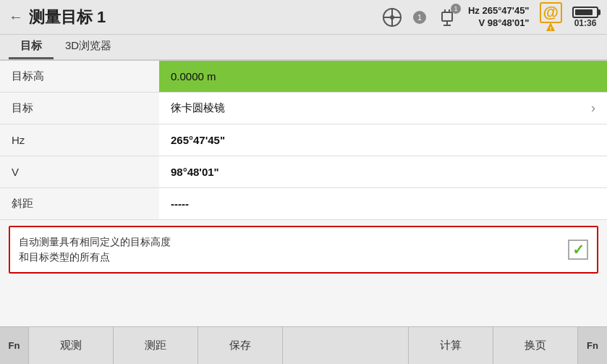 The image size is (607, 364). What do you see at coordinates (383, 77) in the screenshot?
I see `value-target-height: 0.0000 m` at bounding box center [383, 77].